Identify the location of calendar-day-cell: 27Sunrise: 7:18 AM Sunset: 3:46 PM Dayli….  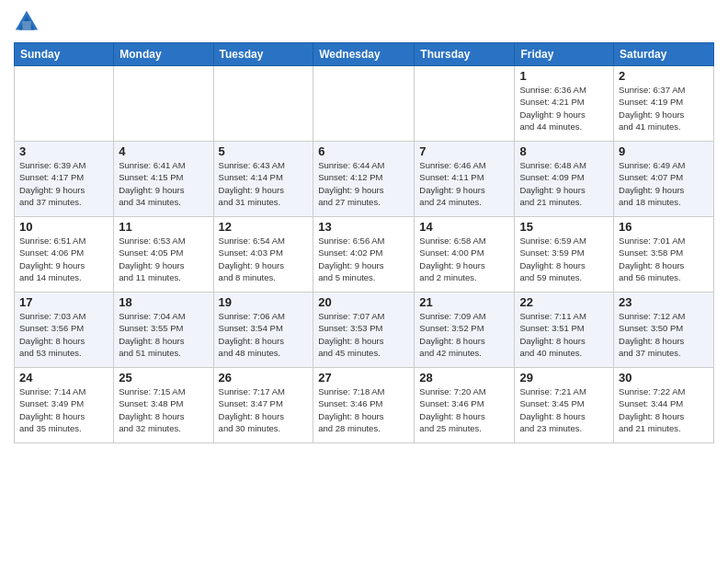
(364, 406).